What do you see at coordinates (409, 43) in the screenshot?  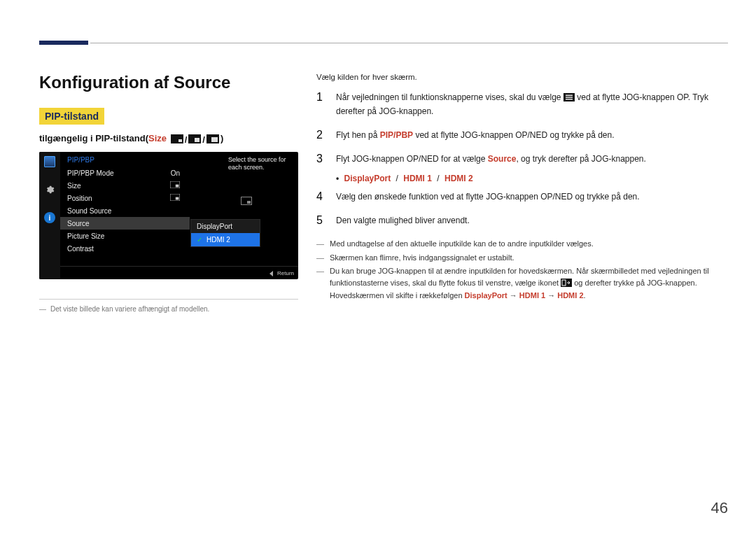 I see `header-rule` at bounding box center [409, 43].